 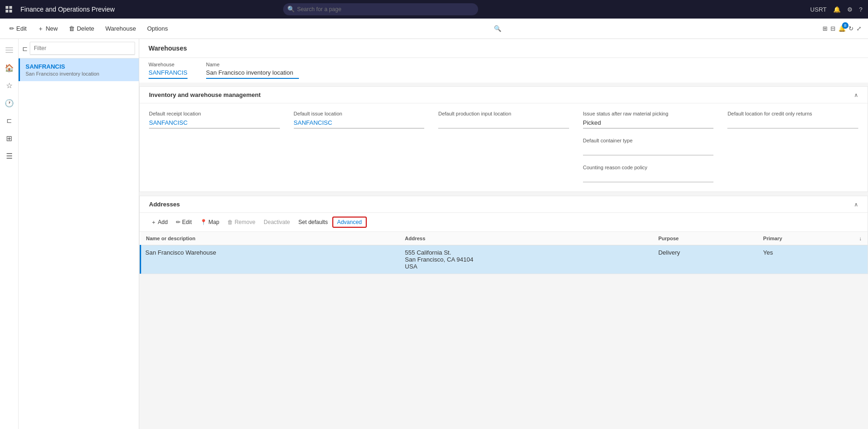 I want to click on col-name-or-description: Name or description, so click(x=270, y=238).